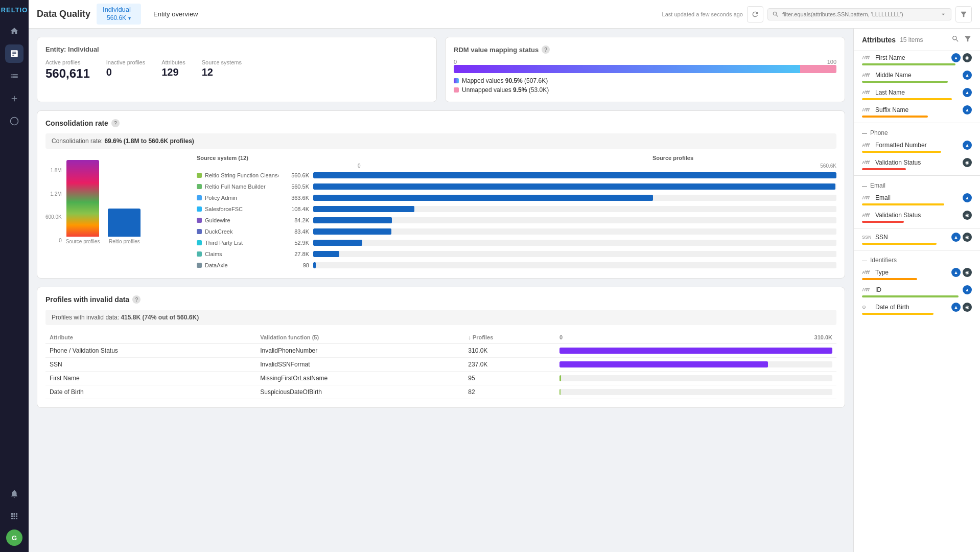  What do you see at coordinates (14, 99) in the screenshot?
I see `sidebar-add-icon` at bounding box center [14, 99].